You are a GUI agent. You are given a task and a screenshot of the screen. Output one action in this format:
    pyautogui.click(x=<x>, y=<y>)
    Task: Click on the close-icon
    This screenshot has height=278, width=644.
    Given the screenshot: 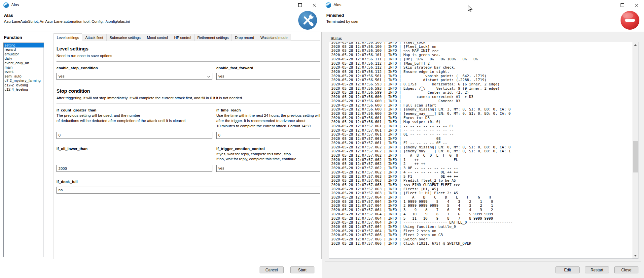 What is the action you would take?
    pyautogui.click(x=314, y=5)
    